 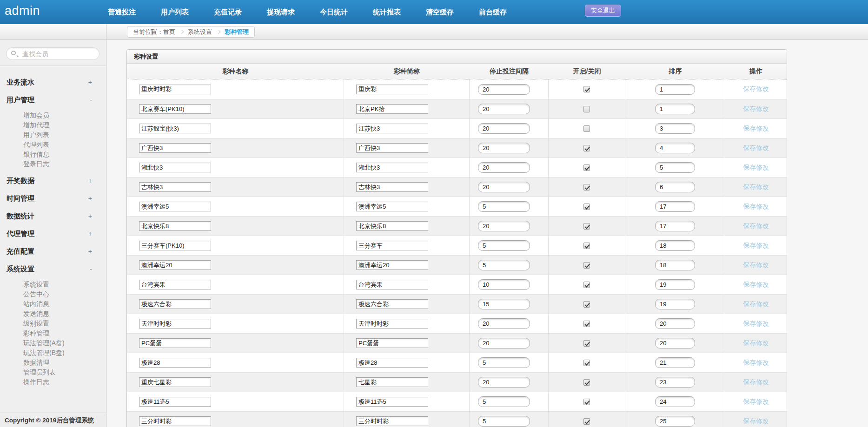 I want to click on sidebar-item-2-2: 增加代理, so click(x=53, y=125).